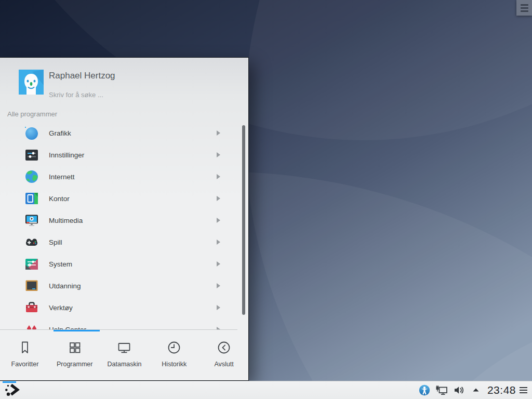 The image size is (532, 399). I want to click on category-item-system: System, so click(119, 264).